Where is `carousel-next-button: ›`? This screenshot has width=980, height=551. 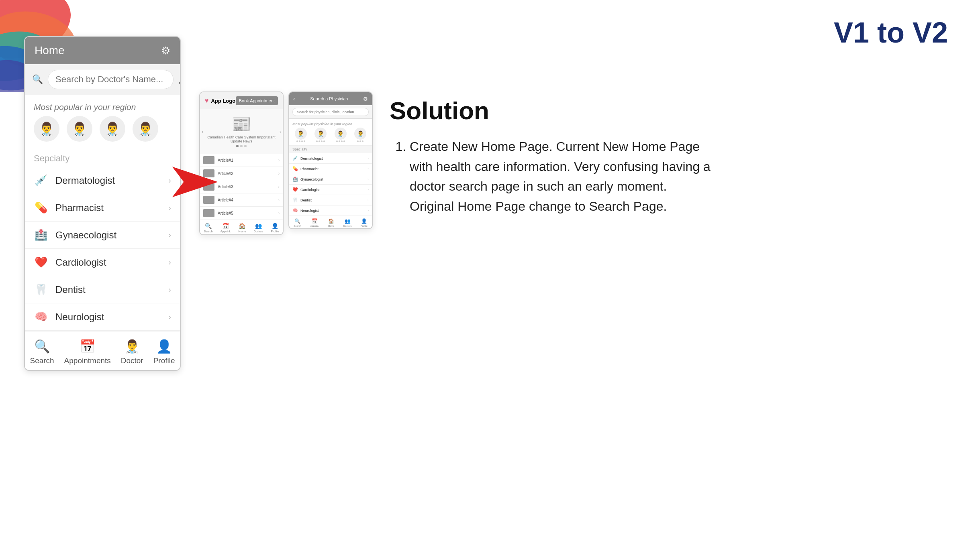
carousel-next-button: › is located at coordinates (280, 132).